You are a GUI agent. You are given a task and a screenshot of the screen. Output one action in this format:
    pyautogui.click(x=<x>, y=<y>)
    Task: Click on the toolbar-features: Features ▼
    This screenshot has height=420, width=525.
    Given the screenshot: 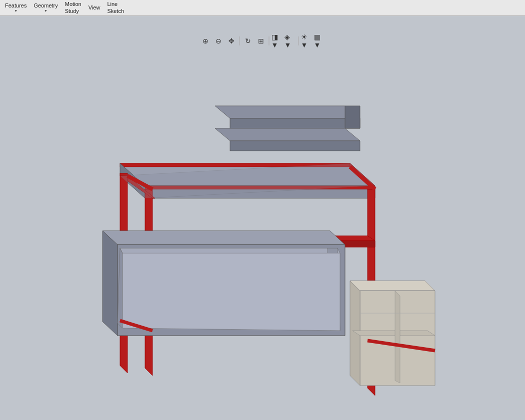 What is the action you would take?
    pyautogui.click(x=16, y=8)
    